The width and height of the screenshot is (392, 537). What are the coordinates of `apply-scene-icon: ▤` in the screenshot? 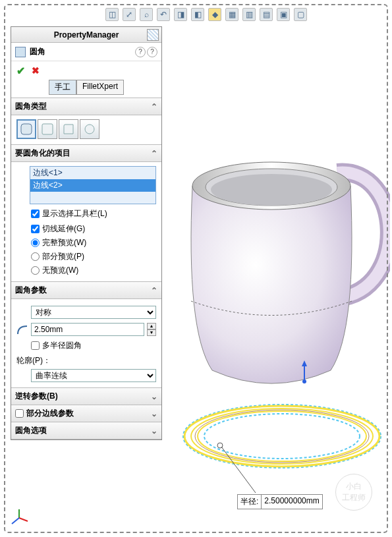 It's located at (266, 14).